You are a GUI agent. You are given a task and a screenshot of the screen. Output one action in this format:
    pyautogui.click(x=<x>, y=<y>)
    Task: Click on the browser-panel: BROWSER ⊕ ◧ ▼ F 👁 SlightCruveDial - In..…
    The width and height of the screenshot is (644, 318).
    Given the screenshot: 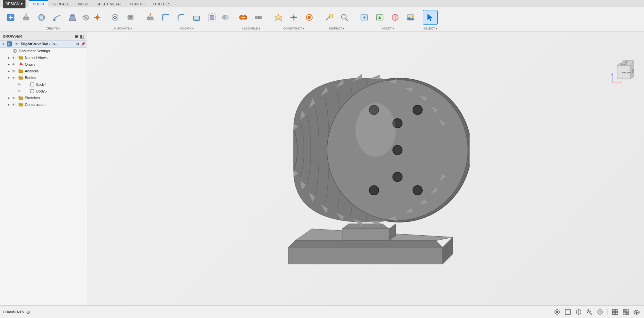 What is the action you would take?
    pyautogui.click(x=44, y=169)
    